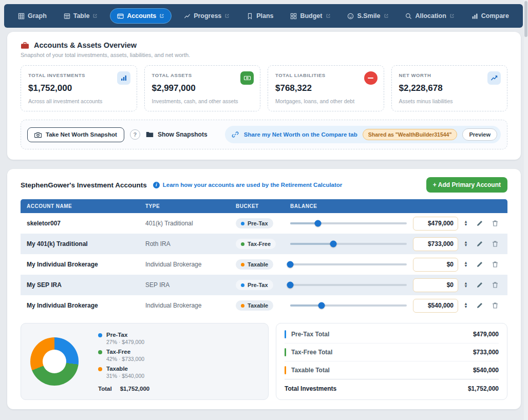  I want to click on stat-label: TOTAL LIABILITIES, so click(326, 75).